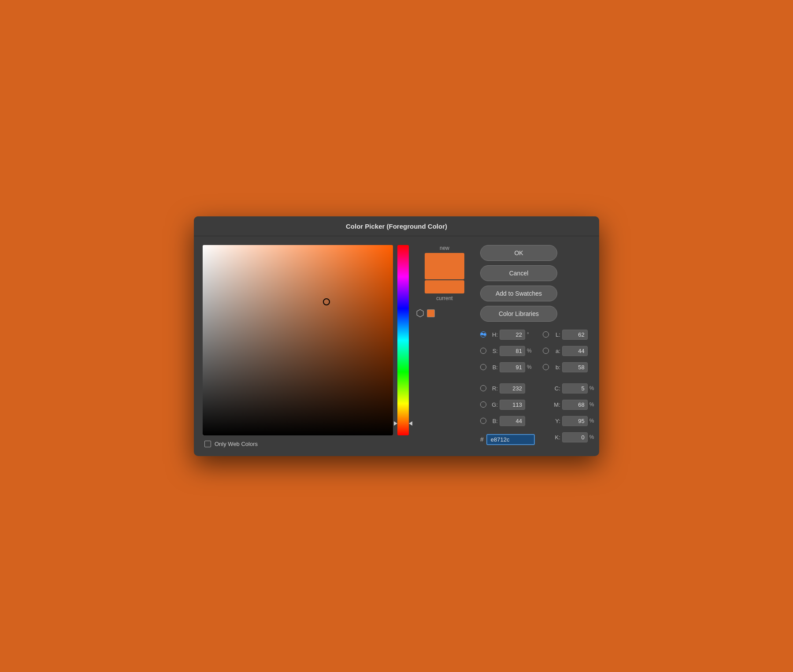  Describe the element at coordinates (483, 405) in the screenshot. I see `green-radio` at that location.